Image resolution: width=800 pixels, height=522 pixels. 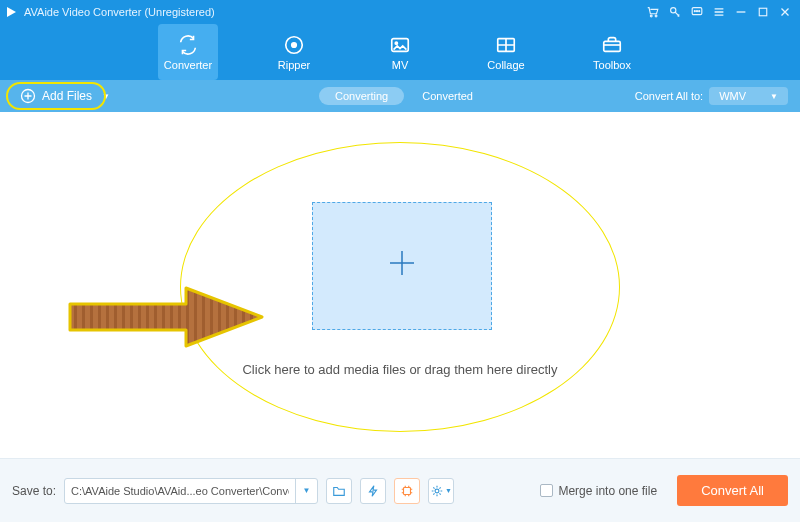 What do you see at coordinates (612, 65) in the screenshot?
I see `nav-label: Toolbox` at bounding box center [612, 65].